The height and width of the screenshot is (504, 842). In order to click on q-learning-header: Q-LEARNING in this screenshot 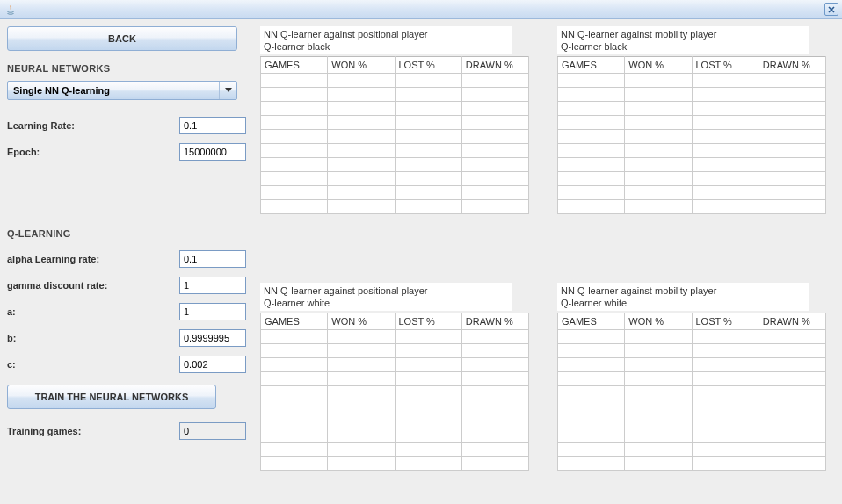, I will do `click(127, 234)`.